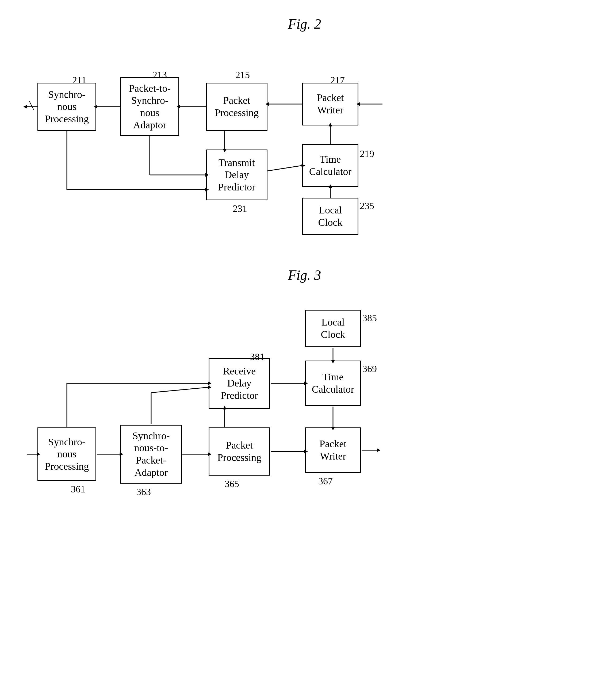 Image resolution: width=609 pixels, height=700 pixels. I want to click on fig2-transmit-delay: TransmitDelayPredictor, so click(237, 175).